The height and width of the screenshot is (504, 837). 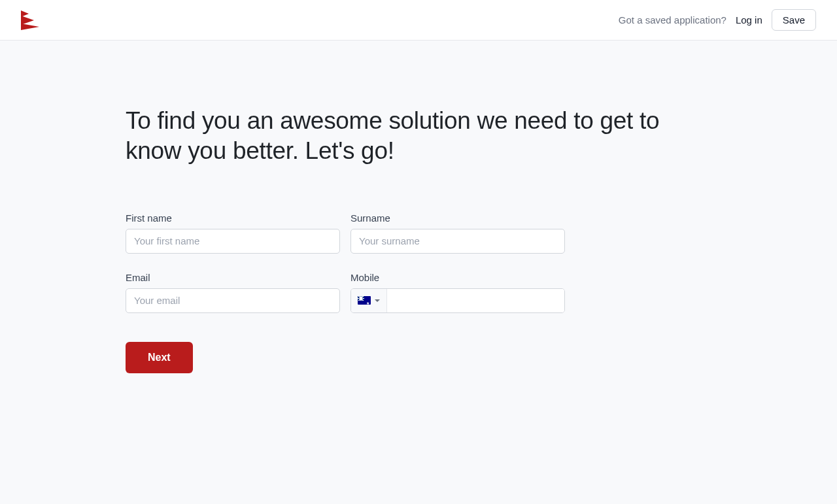 I want to click on chevron-down-icon, so click(x=377, y=301).